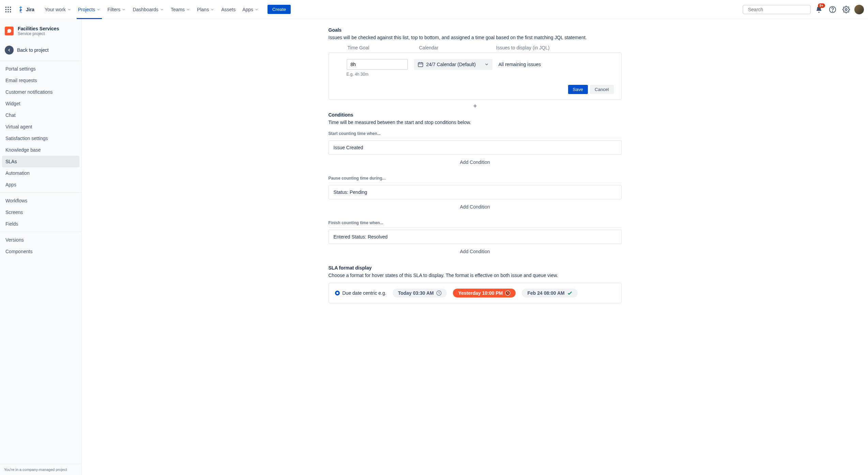 This screenshot has width=868, height=475. I want to click on goals-desc: Issues will be checked against this list…, so click(475, 37).